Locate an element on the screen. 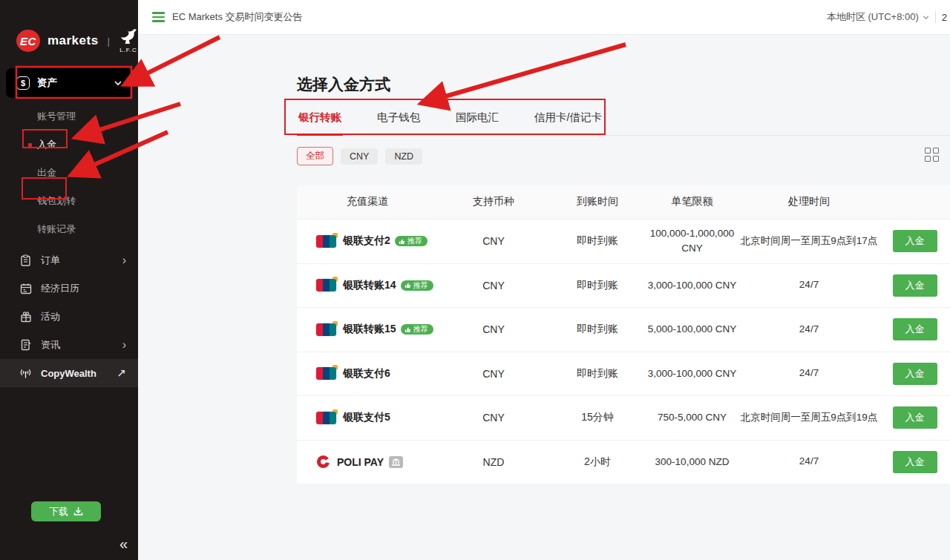  collapse-sidebar-icon: « is located at coordinates (123, 544).